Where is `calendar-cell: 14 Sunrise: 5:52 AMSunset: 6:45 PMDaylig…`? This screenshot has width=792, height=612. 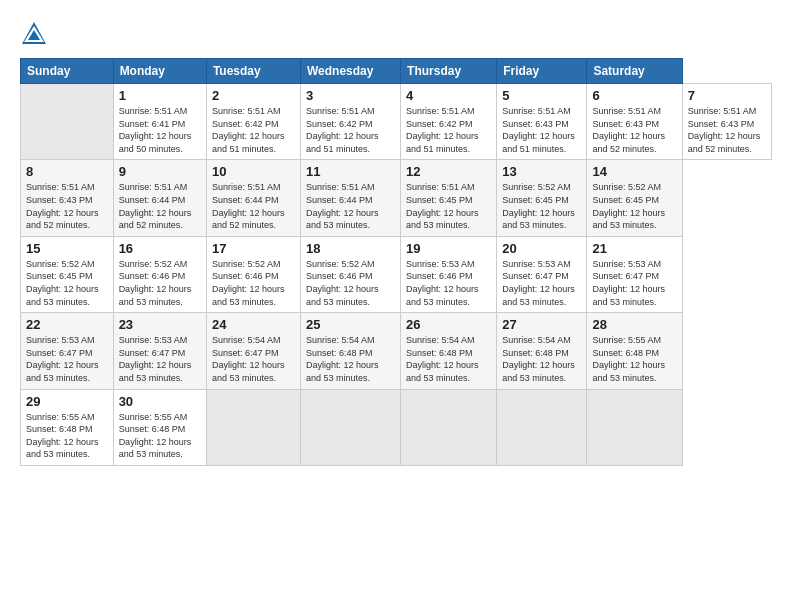 calendar-cell: 14 Sunrise: 5:52 AMSunset: 6:45 PMDaylig… is located at coordinates (634, 198).